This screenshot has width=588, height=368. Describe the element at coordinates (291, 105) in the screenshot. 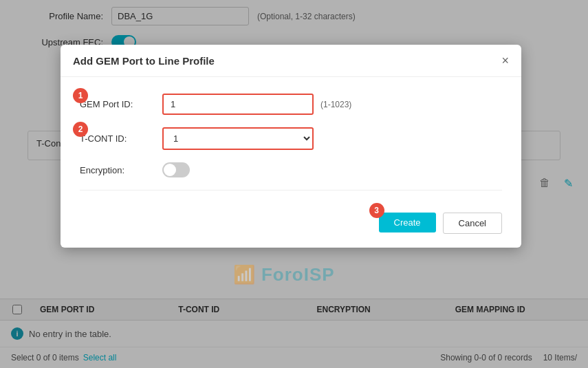

I see `gem-port-id-row: 1 GEM Port ID: (1-1023)` at that location.